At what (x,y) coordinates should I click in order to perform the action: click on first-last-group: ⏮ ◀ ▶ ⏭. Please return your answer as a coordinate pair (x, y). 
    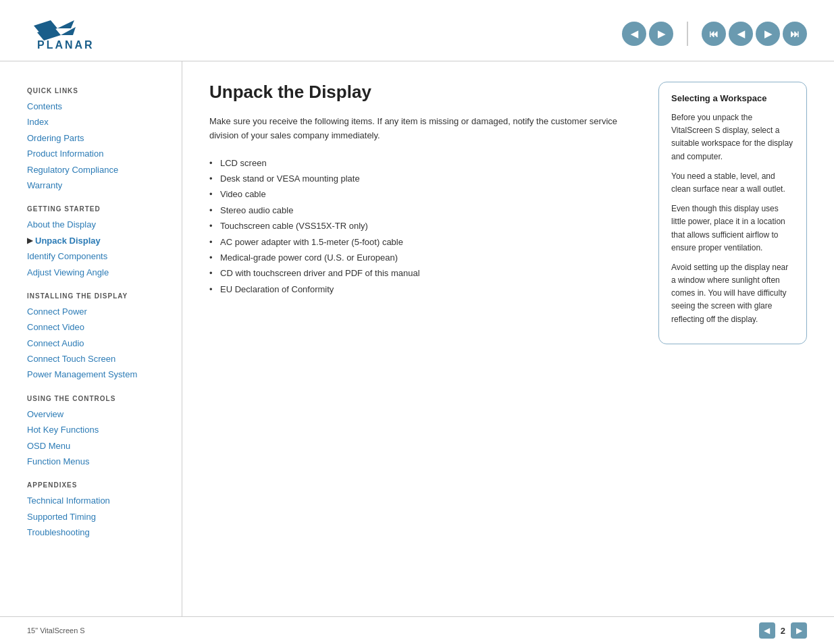
    Looking at the image, I should click on (754, 34).